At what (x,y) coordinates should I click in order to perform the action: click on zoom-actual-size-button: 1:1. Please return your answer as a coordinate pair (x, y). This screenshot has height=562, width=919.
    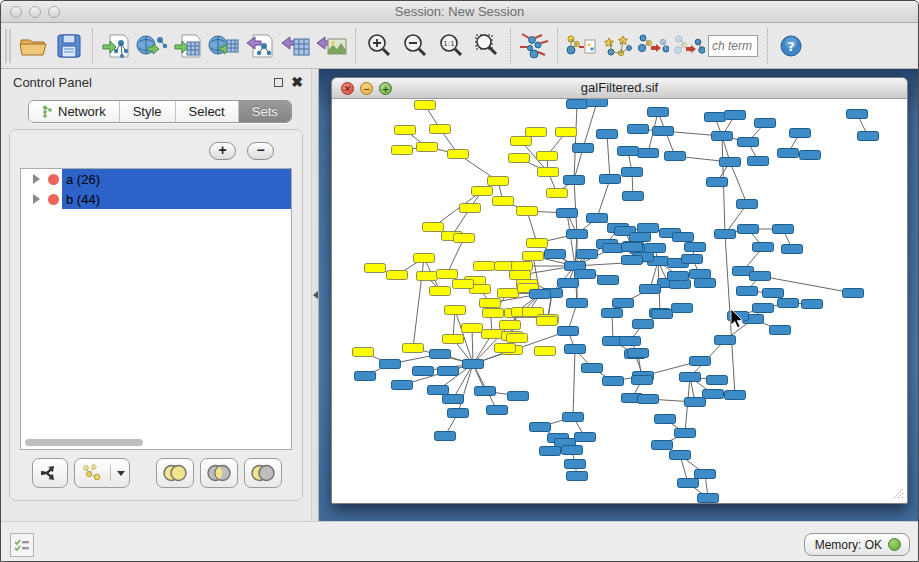
    Looking at the image, I should click on (451, 46).